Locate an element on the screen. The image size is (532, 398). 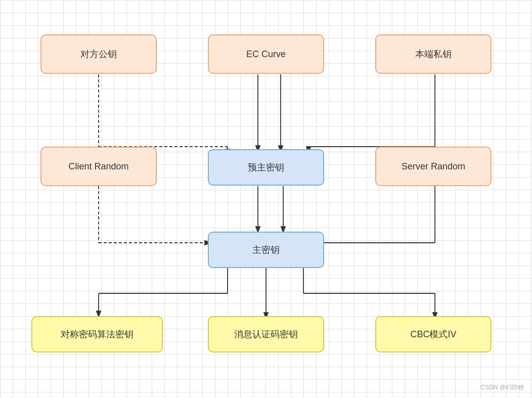
node-server-random: Server Random is located at coordinates (433, 166).